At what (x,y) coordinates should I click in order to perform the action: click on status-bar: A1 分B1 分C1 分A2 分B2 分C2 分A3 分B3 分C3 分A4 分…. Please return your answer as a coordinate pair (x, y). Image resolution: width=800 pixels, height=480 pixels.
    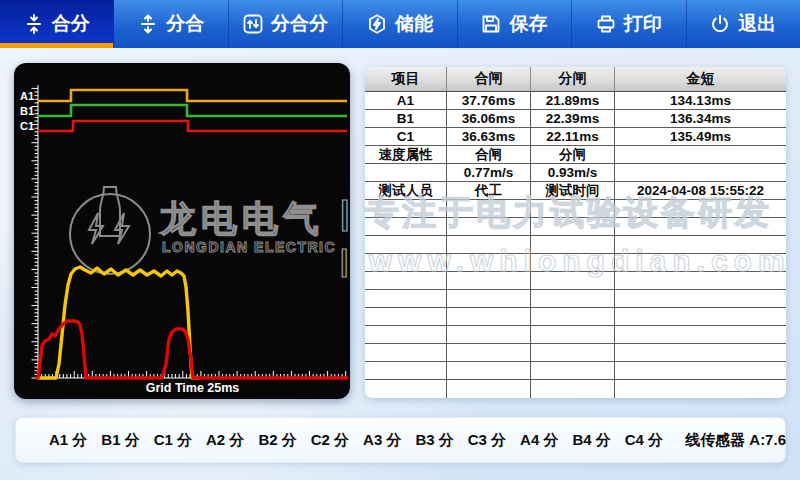
    Looking at the image, I should click on (400, 440).